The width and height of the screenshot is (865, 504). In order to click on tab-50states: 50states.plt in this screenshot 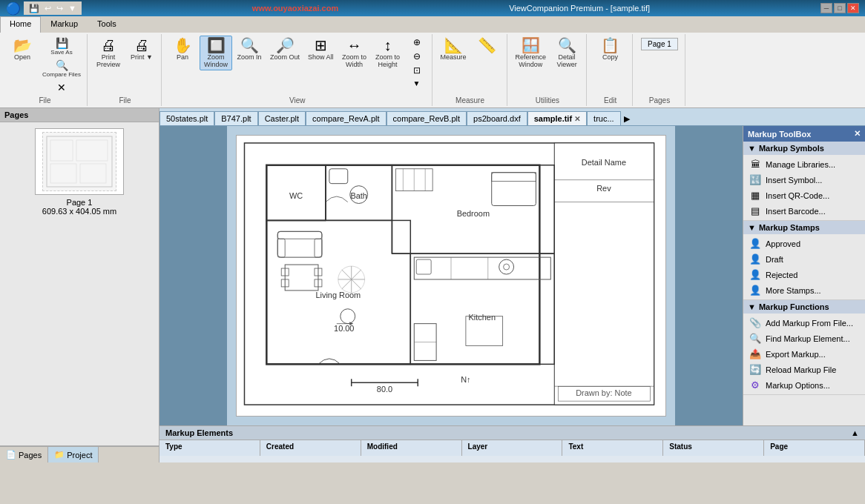, I will do `click(187, 119)`.